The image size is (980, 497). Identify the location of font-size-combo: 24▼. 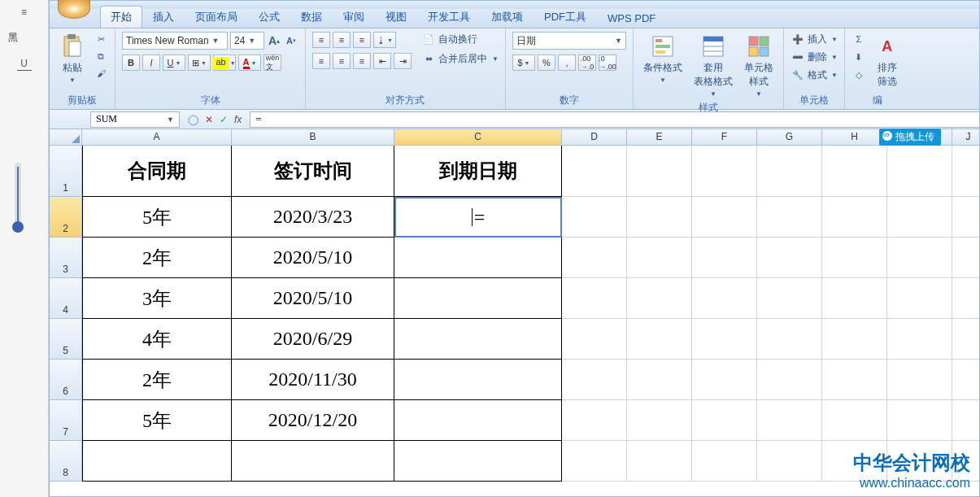
(247, 41).